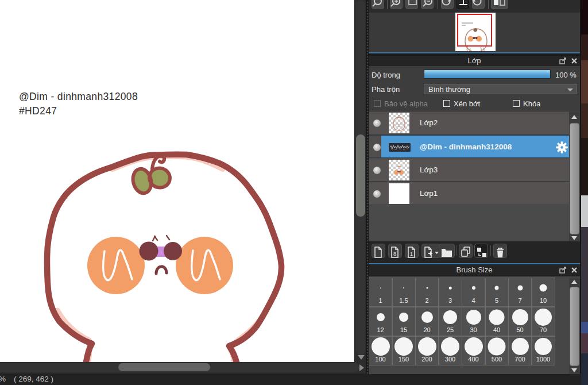 Image resolution: width=588 pixels, height=385 pixels. I want to click on svg-text: 1, so click(411, 254).